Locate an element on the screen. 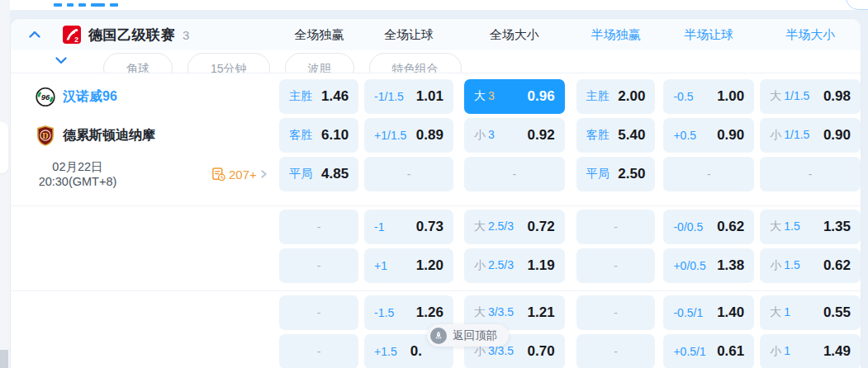 This screenshot has height=368, width=868. column-header-ht-1x2: 半场独赢 is located at coordinates (616, 35).